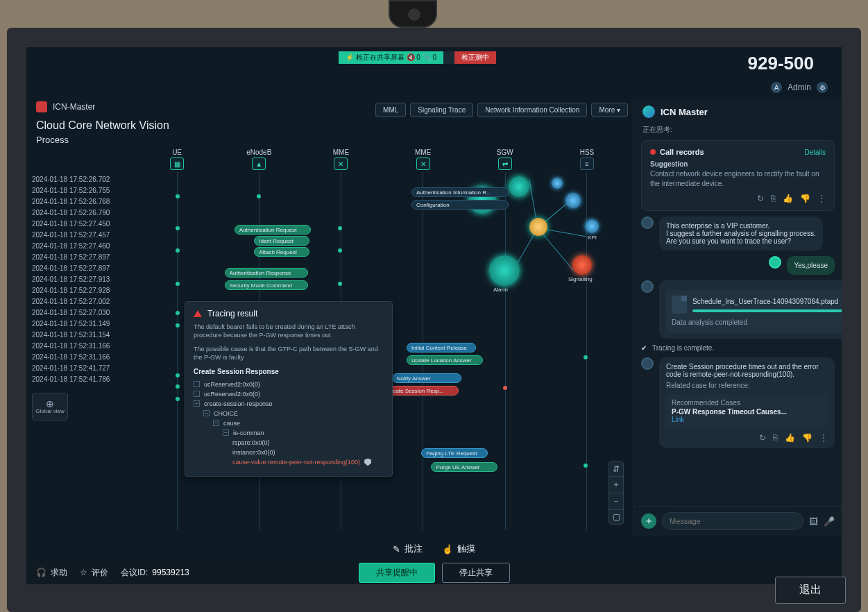  I want to click on timestamp: 2024-01-18 17:52:27.460, so click(84, 246).